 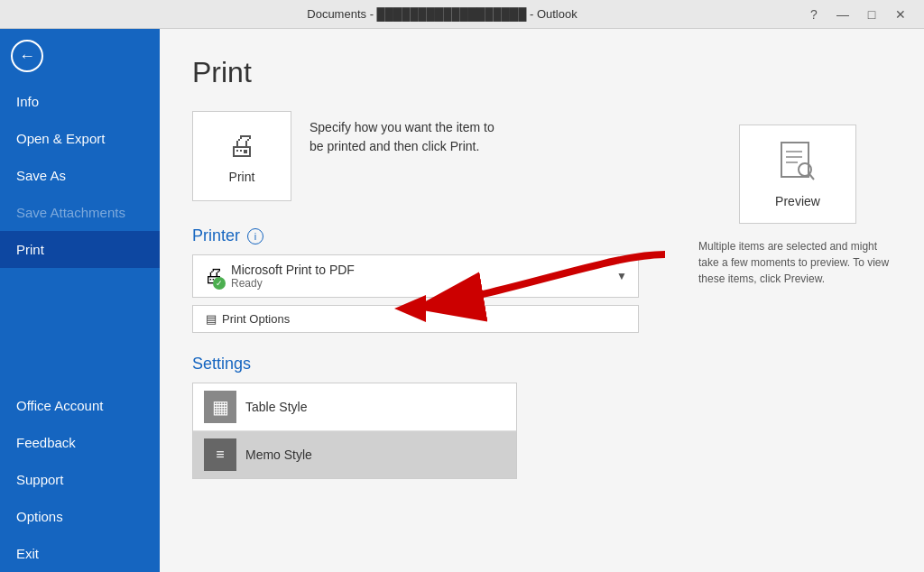 I want to click on sidebar-item-office-account: Office Account, so click(x=79, y=406).